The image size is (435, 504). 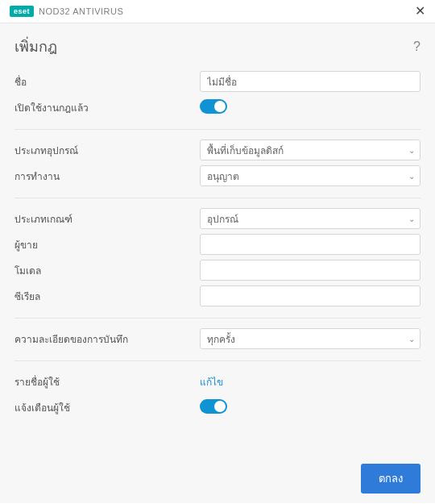 I want to click on header-row: เพิ่มกฎ ?, so click(x=218, y=47).